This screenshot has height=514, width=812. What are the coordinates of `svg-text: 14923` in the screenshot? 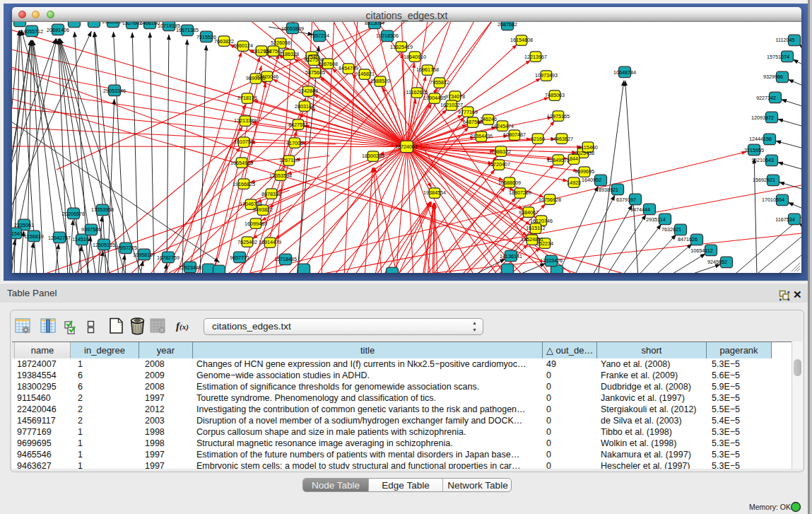 It's located at (574, 182).